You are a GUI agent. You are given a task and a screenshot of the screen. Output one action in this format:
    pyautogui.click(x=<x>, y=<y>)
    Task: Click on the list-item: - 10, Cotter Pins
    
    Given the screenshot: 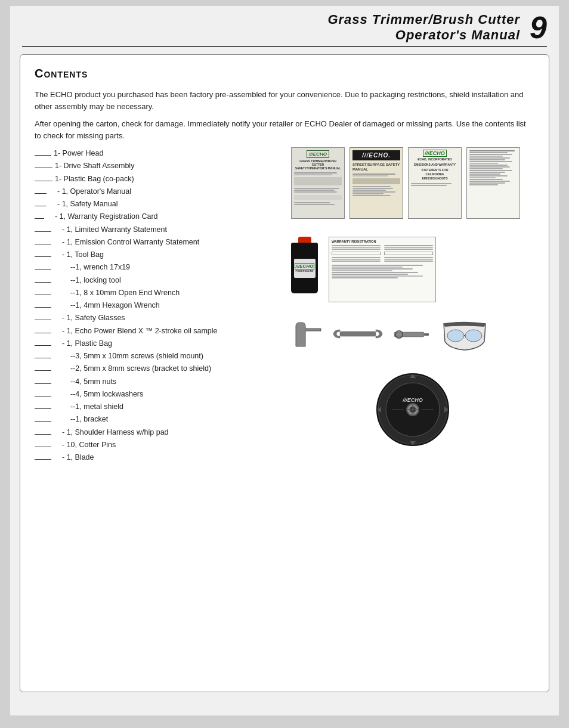 What is the action you would take?
    pyautogui.click(x=160, y=445)
    